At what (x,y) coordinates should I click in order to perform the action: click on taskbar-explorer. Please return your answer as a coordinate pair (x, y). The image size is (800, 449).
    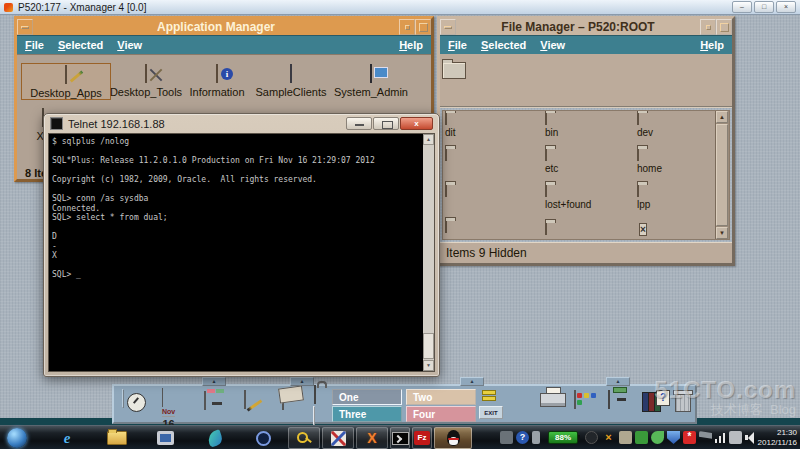
    Looking at the image, I should click on (117, 438).